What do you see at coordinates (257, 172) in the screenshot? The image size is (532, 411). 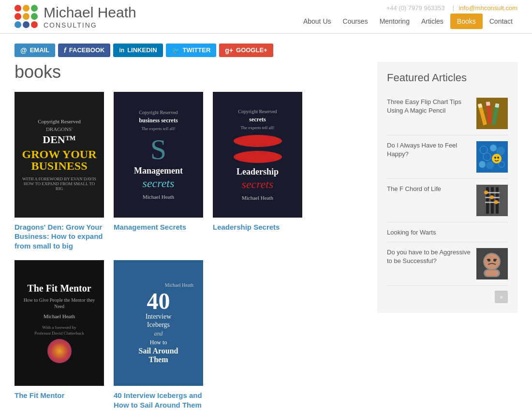 I see `lead-title: Leadership` at bounding box center [257, 172].